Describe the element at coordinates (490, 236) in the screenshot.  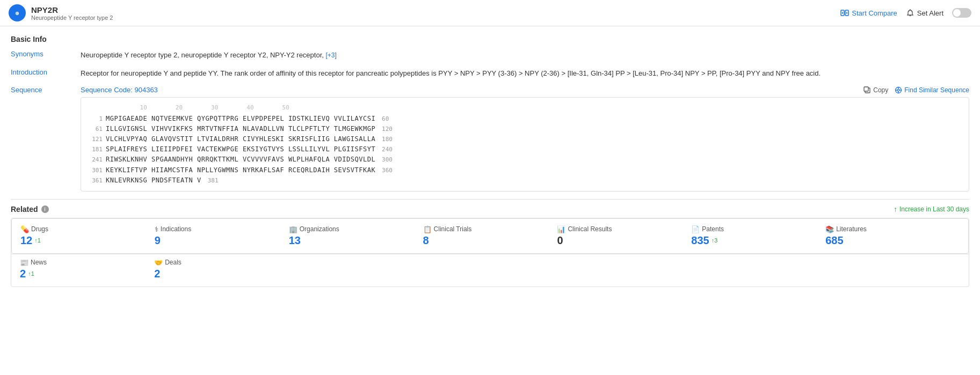
I see `related-row1: 💊 Drugs 12↑1 ⚕ Indications 9 🏢 Organizat…` at that location.